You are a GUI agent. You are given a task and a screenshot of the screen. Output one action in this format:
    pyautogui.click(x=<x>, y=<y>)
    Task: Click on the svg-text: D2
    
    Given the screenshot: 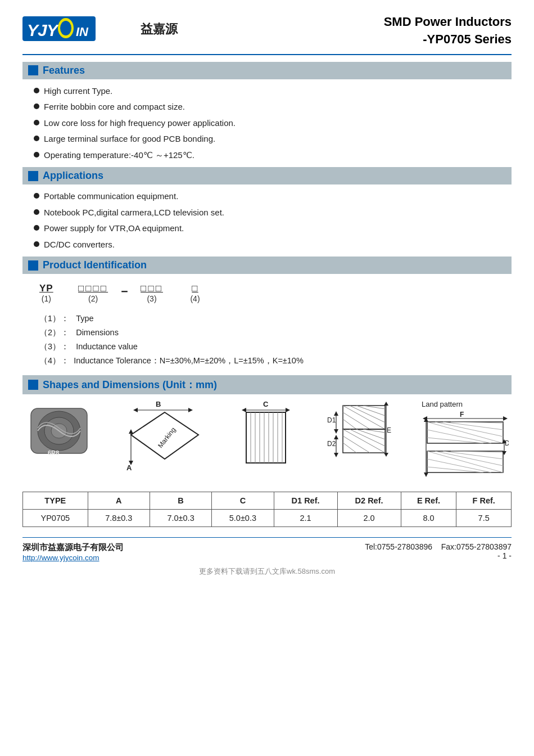 What is the action you would take?
    pyautogui.click(x=332, y=444)
    